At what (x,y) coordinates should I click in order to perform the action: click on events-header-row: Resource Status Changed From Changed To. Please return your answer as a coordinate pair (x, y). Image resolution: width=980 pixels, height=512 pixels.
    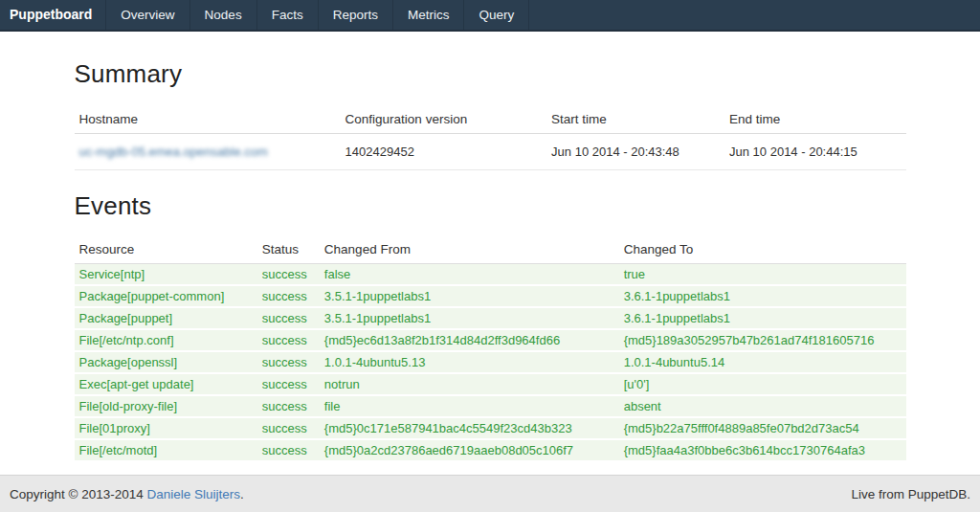
    Looking at the image, I should click on (490, 249).